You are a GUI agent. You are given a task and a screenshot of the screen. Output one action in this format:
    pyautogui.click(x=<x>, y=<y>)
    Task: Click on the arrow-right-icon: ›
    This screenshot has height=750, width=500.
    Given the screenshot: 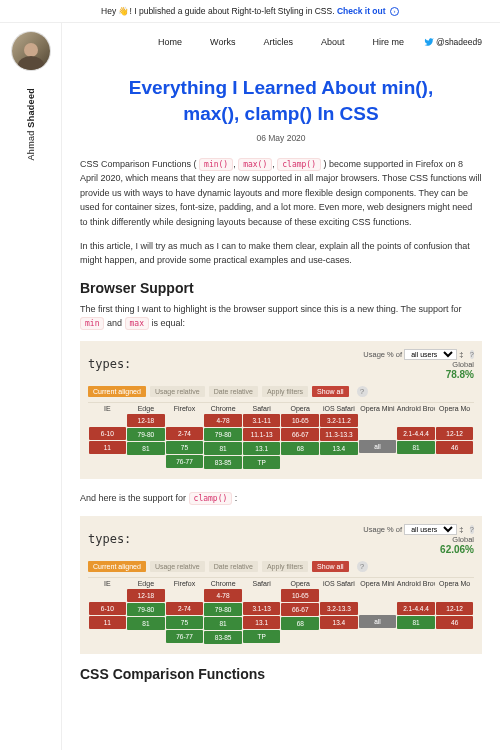 What is the action you would take?
    pyautogui.click(x=394, y=12)
    